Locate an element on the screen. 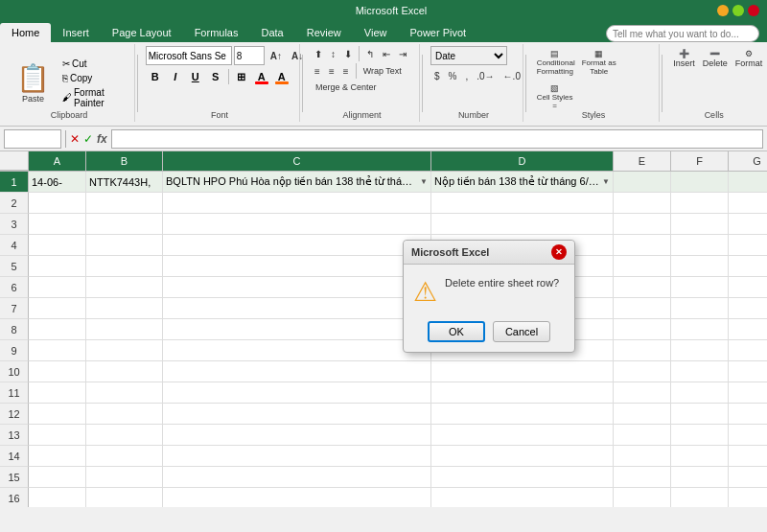 The height and width of the screenshot is (532, 767). dialog-title: Microsoft Excel is located at coordinates (451, 252).